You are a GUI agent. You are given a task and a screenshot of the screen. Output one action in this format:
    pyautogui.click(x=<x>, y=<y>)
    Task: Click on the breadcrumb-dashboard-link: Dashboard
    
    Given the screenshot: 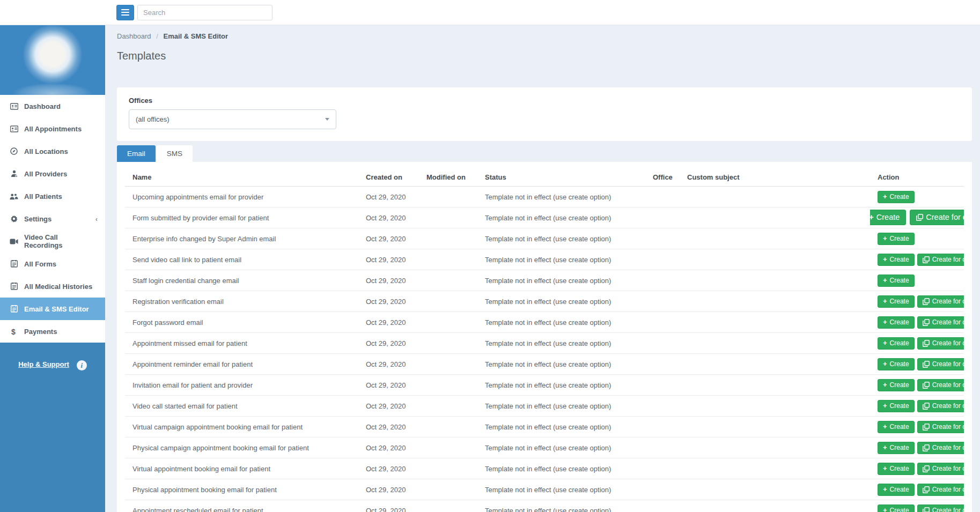 What is the action you would take?
    pyautogui.click(x=134, y=36)
    